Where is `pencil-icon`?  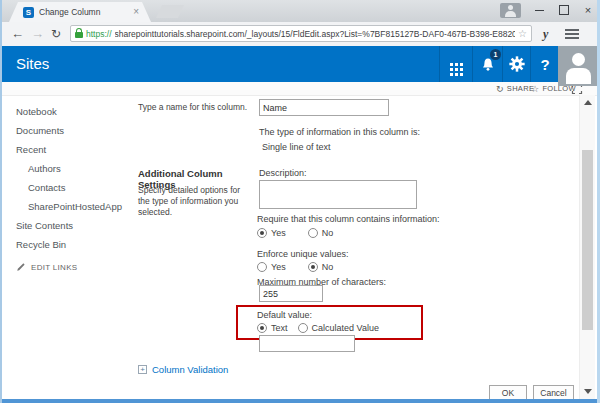
pencil-icon is located at coordinates (21, 267).